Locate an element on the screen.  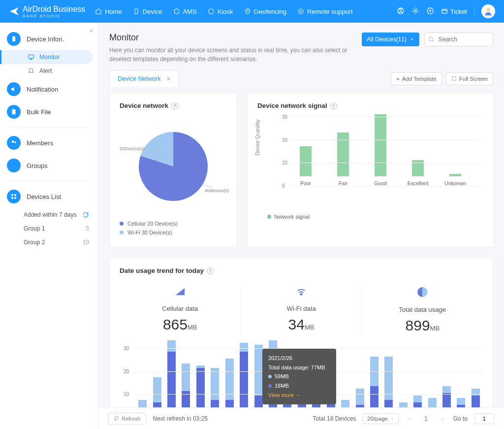
refresh-button: Refresh is located at coordinates (127, 419).